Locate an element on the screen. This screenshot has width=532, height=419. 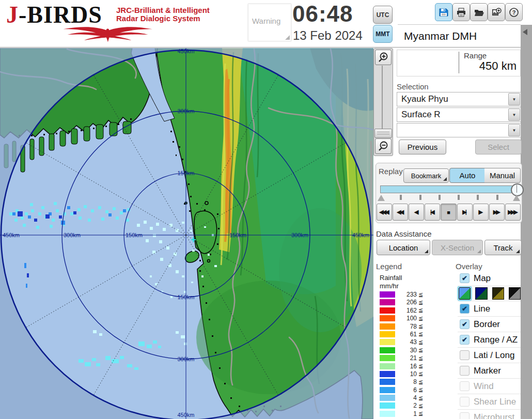
zoom-in-icon is located at coordinates (383, 57).